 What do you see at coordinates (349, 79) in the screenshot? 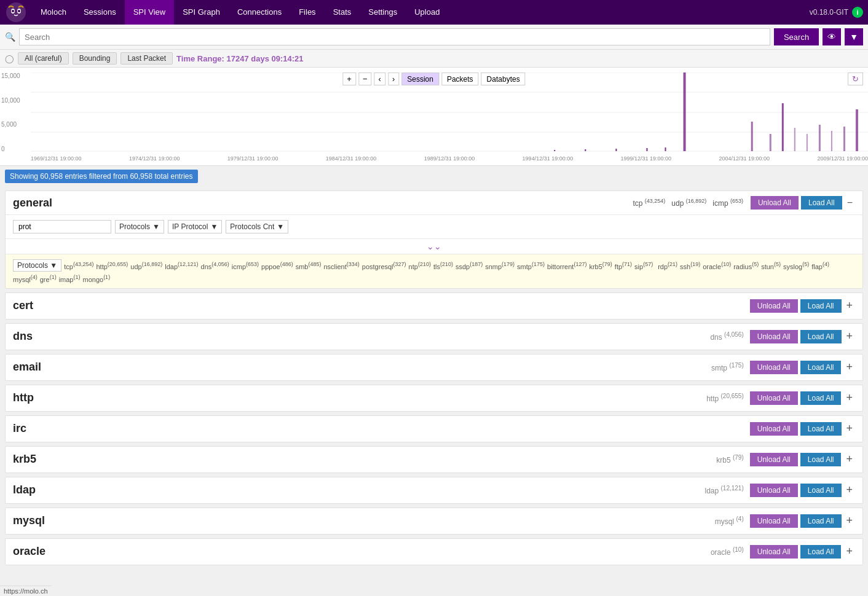
I see `zoom-in-button: +` at bounding box center [349, 79].